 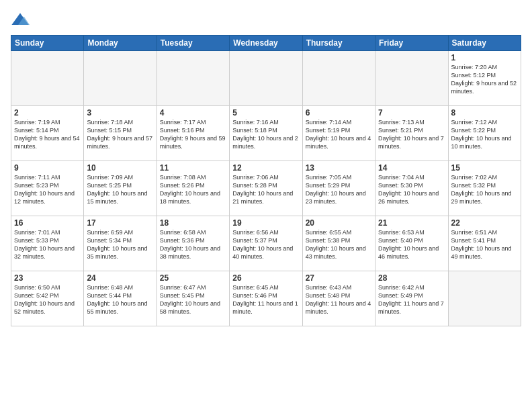 I want to click on weekday-header-thursday: Thursday, so click(x=339, y=43).